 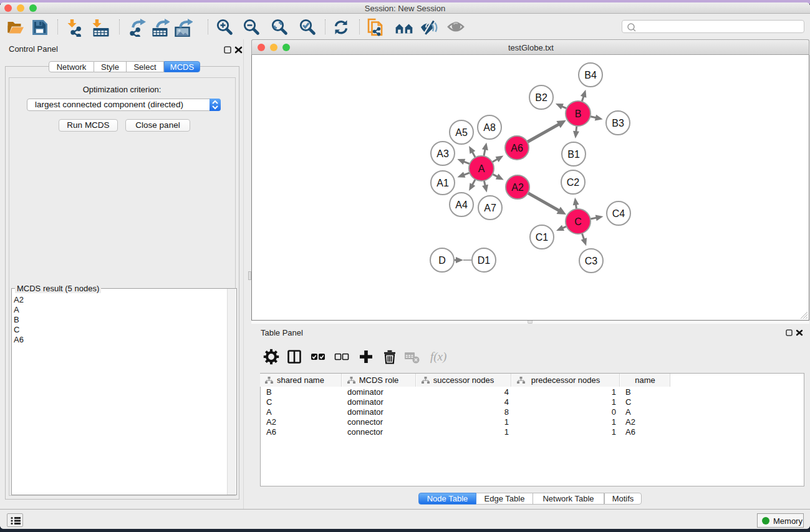 I want to click on svg-text: B, so click(x=579, y=114).